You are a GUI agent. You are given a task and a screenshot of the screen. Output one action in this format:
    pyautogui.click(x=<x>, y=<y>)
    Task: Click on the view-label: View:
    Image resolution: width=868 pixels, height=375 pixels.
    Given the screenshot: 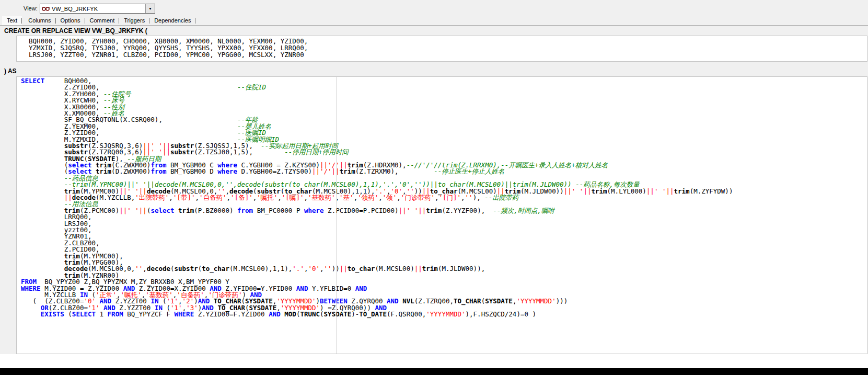 What is the action you would take?
    pyautogui.click(x=30, y=8)
    